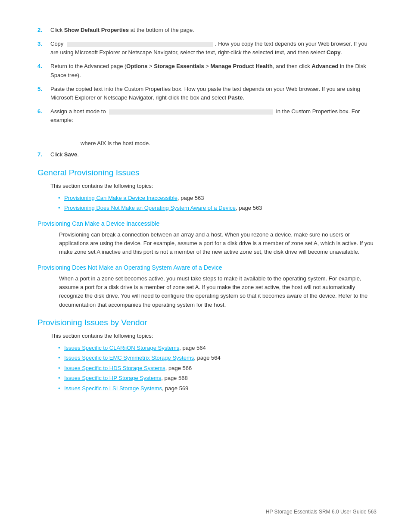 This screenshot has height=532, width=411. I want to click on general-link-2-page: , page 563, so click(249, 208).